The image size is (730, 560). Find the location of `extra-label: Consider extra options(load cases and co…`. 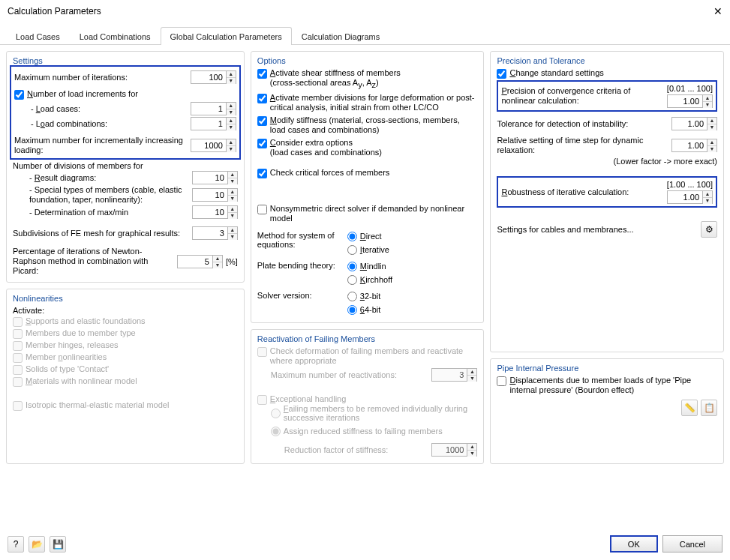

extra-label: Consider extra options(load cases and co… is located at coordinates (326, 148).